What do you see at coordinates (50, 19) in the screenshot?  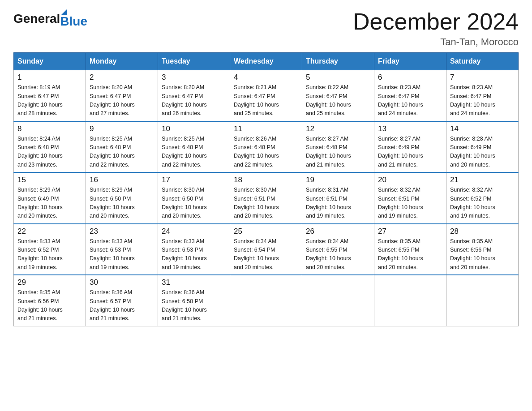 I see `logo: General Blue` at bounding box center [50, 19].